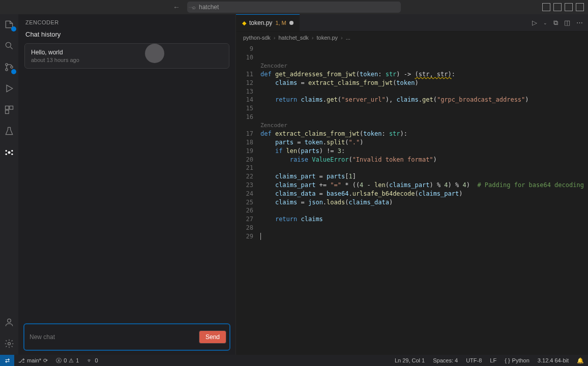 This screenshot has width=588, height=366. Describe the element at coordinates (410, 360) in the screenshot. I see `status-lncol: Ln 29, Col 1` at that location.